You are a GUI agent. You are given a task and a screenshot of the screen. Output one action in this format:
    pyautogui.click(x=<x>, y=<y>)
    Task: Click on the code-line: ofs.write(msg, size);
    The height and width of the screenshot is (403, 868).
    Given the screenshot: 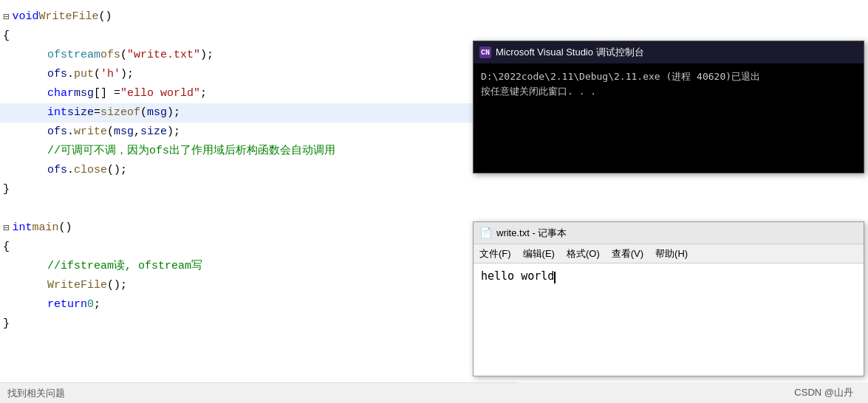 What is the action you would take?
    pyautogui.click(x=259, y=132)
    